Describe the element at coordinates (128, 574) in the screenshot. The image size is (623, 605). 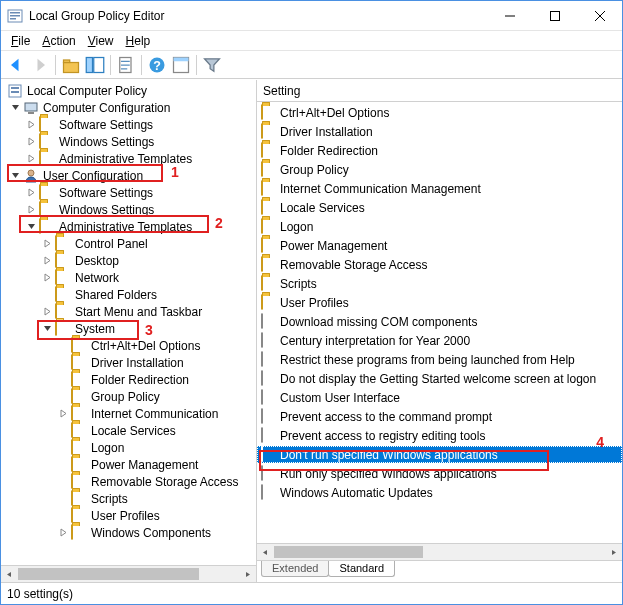
I see `tree-horizontal-scrollbar` at that location.